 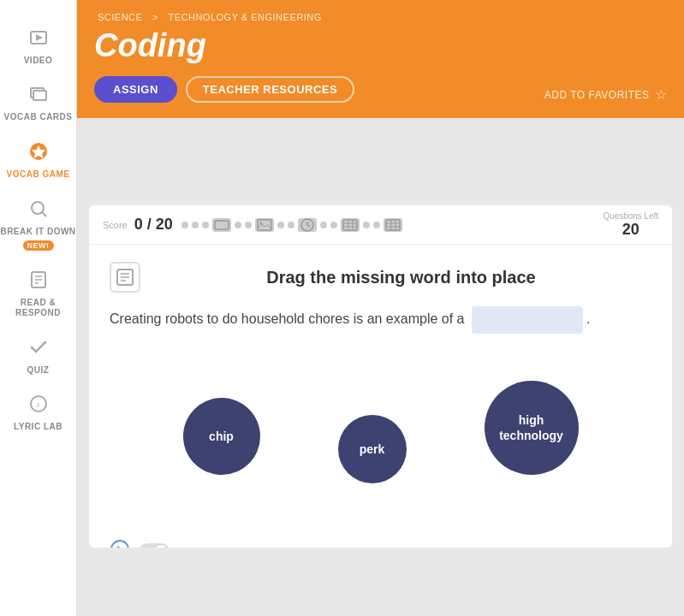 I want to click on assign-button: ASSIGN, so click(x=135, y=89).